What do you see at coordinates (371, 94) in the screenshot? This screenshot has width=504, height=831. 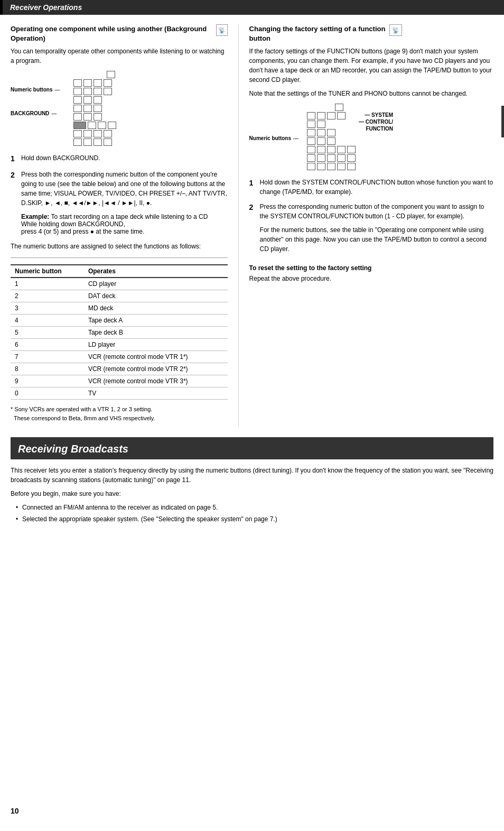 I see `right-note: Note that the settings of the TUNER and …` at bounding box center [371, 94].